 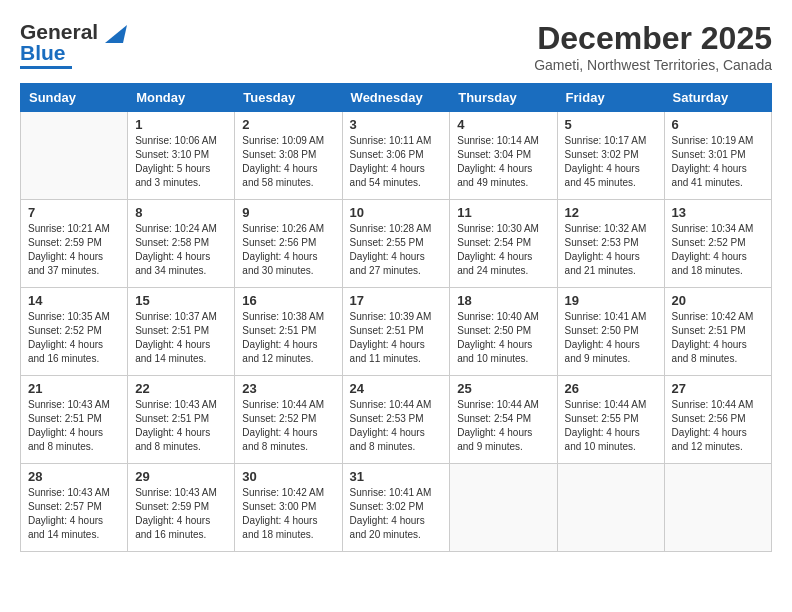 What do you see at coordinates (288, 508) in the screenshot?
I see `calendar-cell: 30Sunrise: 10:42 AM Sunset: 3:00 PM Dayl…` at bounding box center [288, 508].